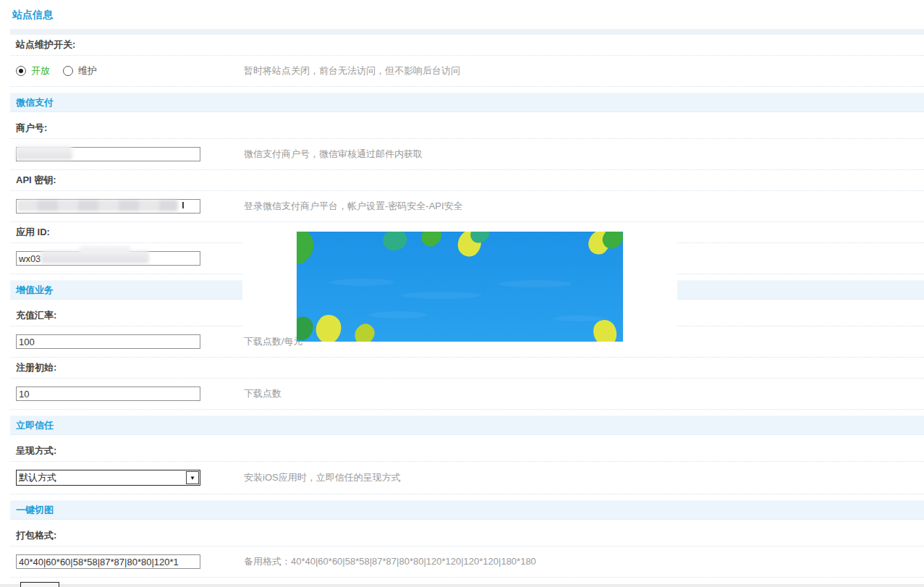 This screenshot has width=924, height=587. Describe the element at coordinates (88, 71) in the screenshot. I see `radio-maintain-label: 维护` at that location.